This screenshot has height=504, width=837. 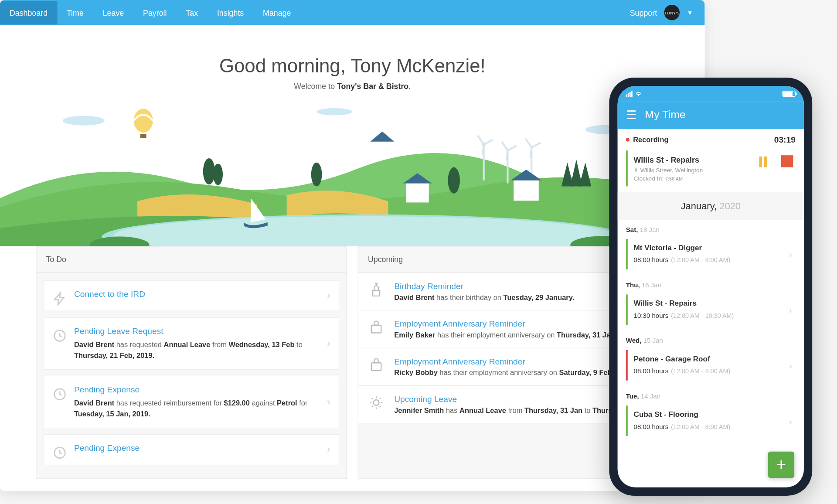 I want to click on pin-icon, so click(x=636, y=170).